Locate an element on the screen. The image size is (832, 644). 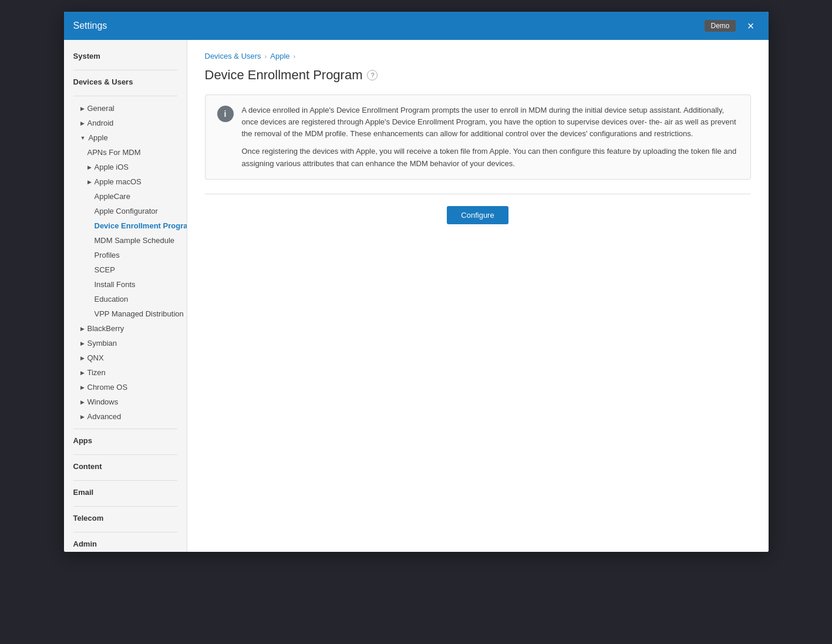
sidebar-item-device-enrollment: Device Enrollment Program is located at coordinates (126, 225).